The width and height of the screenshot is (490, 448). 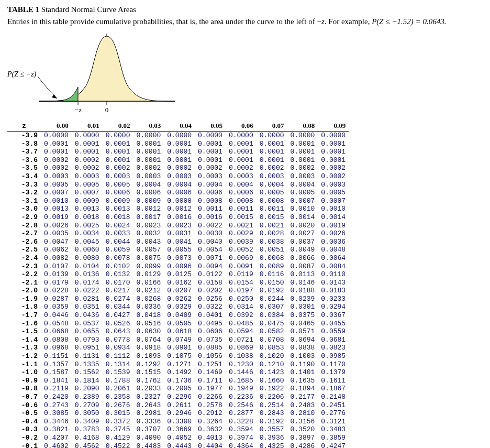 What do you see at coordinates (178, 430) in the screenshot?
I see `table-row: -0.30.38210.37830.37450.37070.36690.3632…` at bounding box center [178, 430].